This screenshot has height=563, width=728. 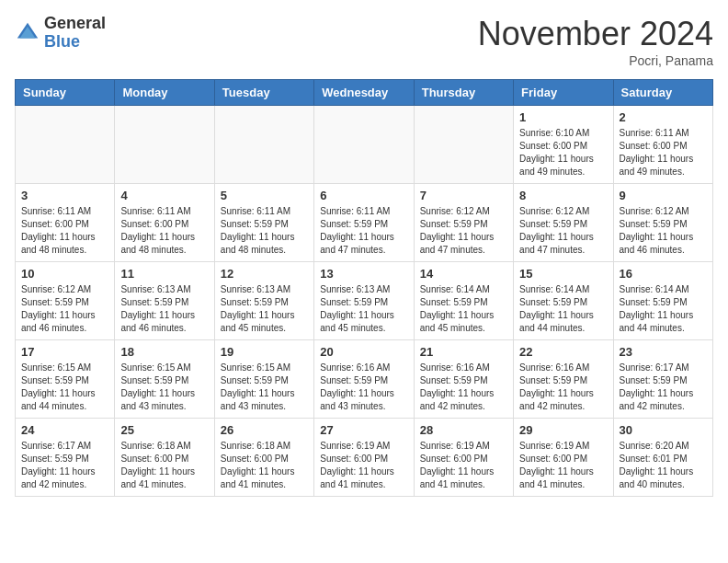 I want to click on weekday-header: Wednesday, so click(x=364, y=93).